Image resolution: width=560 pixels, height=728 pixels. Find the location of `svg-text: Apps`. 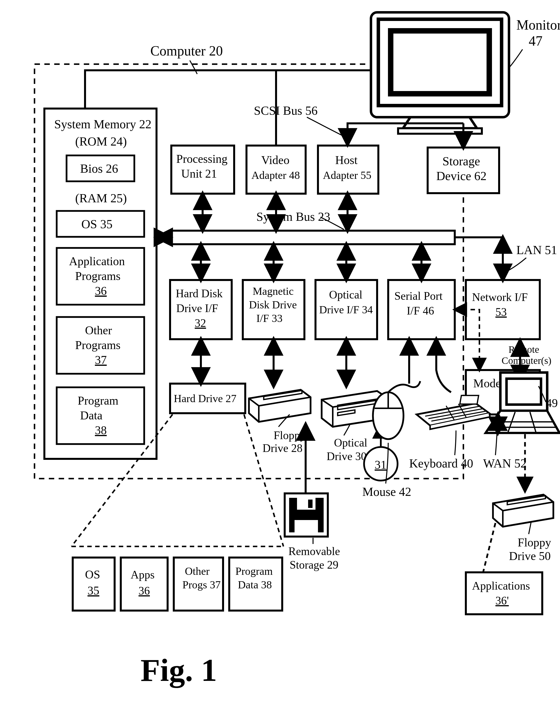

svg-text: Apps is located at coordinates (143, 575).